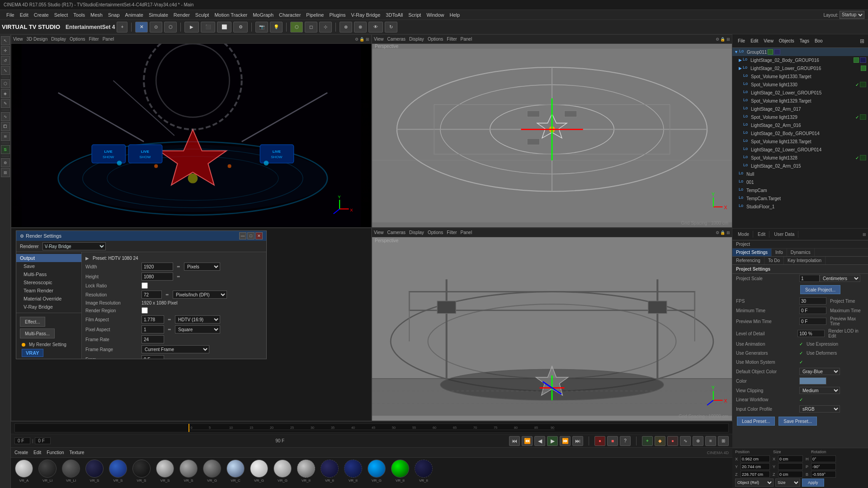  What do you see at coordinates (813, 301) in the screenshot?
I see `fps-input` at bounding box center [813, 301].